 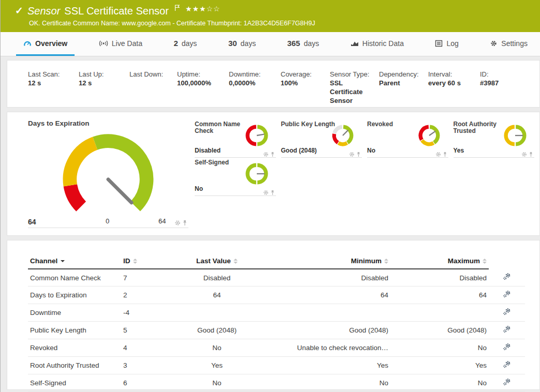 What do you see at coordinates (203, 9) in the screenshot?
I see `priority-stars: ★★★☆☆` at bounding box center [203, 9].